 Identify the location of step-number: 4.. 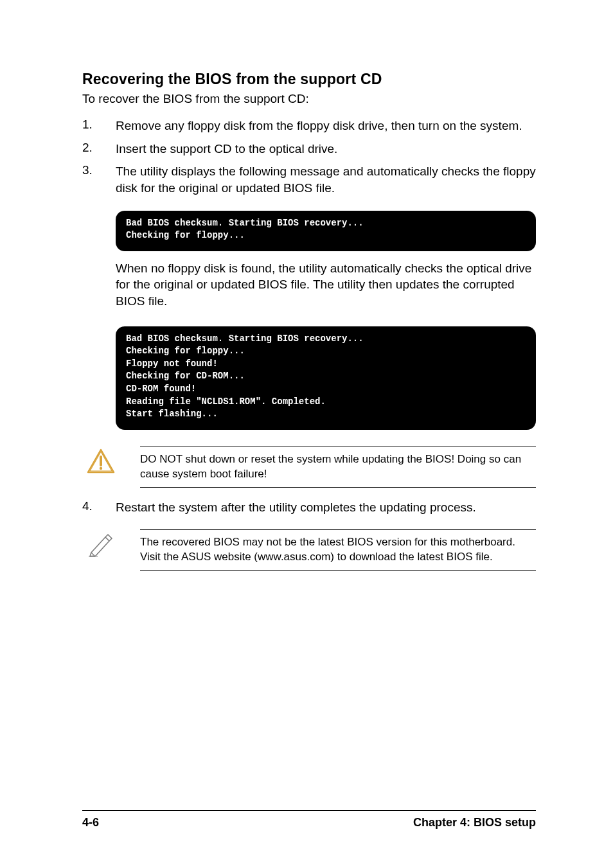
(99, 508).